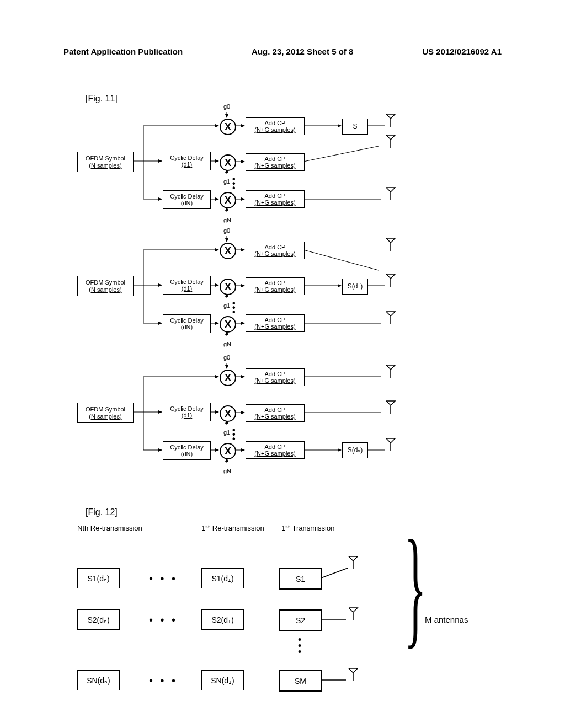 The image size is (565, 728). I want to click on output-sdn-box: S(dₙ), so click(355, 450).